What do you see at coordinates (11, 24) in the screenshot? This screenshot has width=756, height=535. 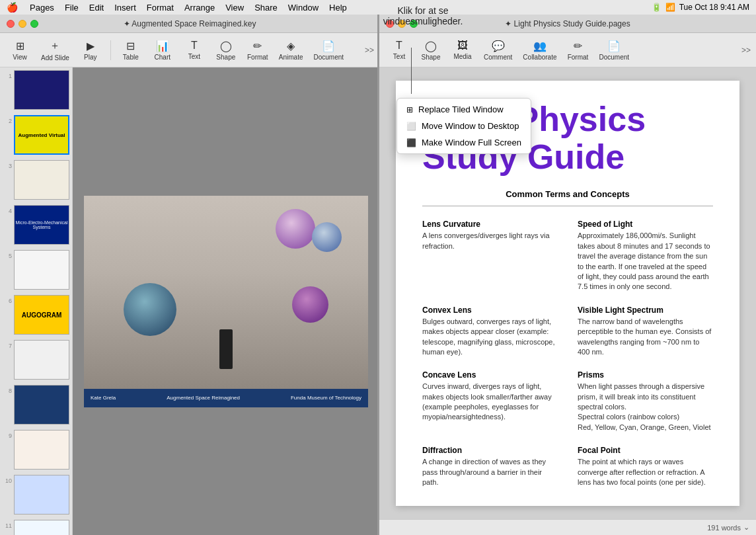 I see `close-button` at bounding box center [11, 24].